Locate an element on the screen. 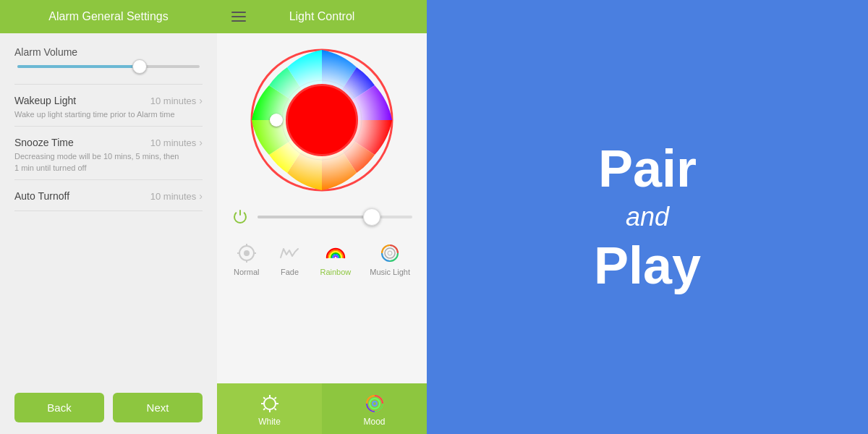  normal-mode-label: Normal is located at coordinates (246, 272).